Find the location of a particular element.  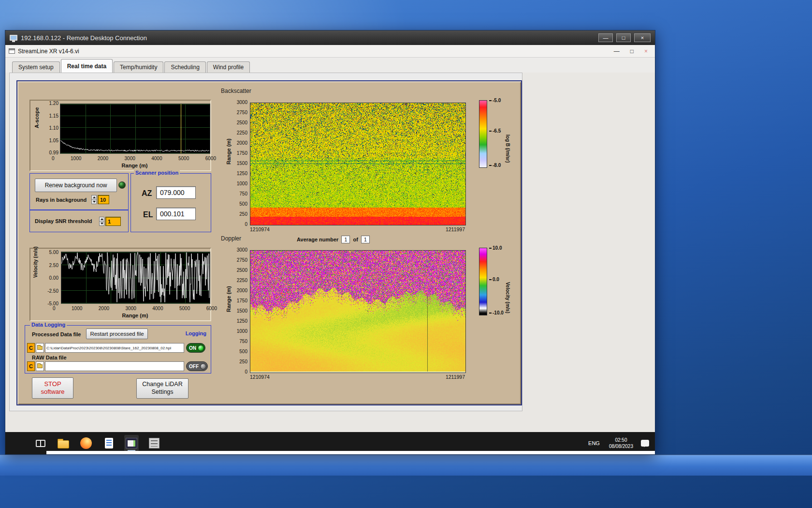

raw-file-path-input is located at coordinates (115, 366).